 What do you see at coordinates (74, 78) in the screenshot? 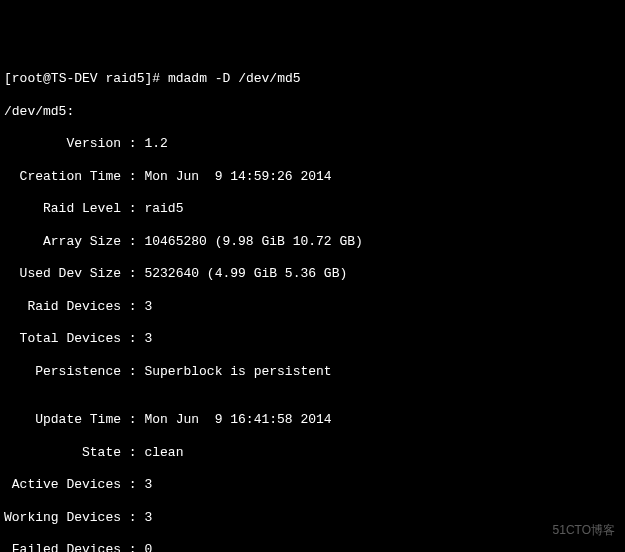
I see `prompt-host: TS-DEV` at bounding box center [74, 78].